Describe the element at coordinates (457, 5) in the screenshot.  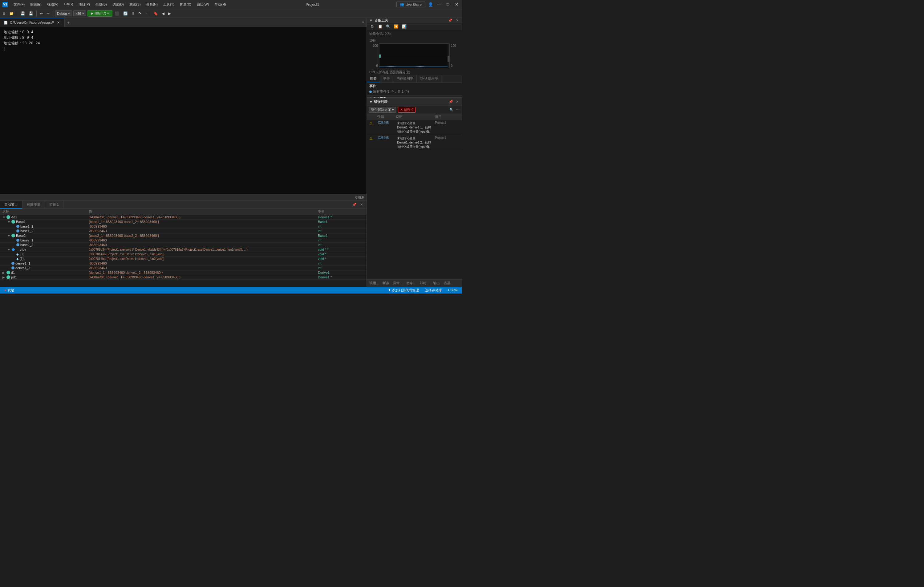
I see `close-button: ✕` at that location.